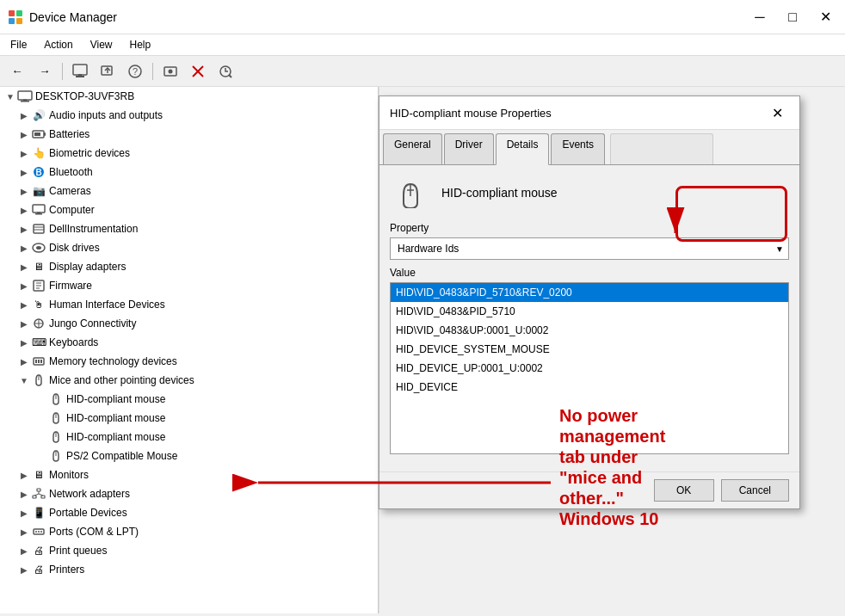  I want to click on tree-printers: ▶ 🖨 Printers, so click(189, 570).